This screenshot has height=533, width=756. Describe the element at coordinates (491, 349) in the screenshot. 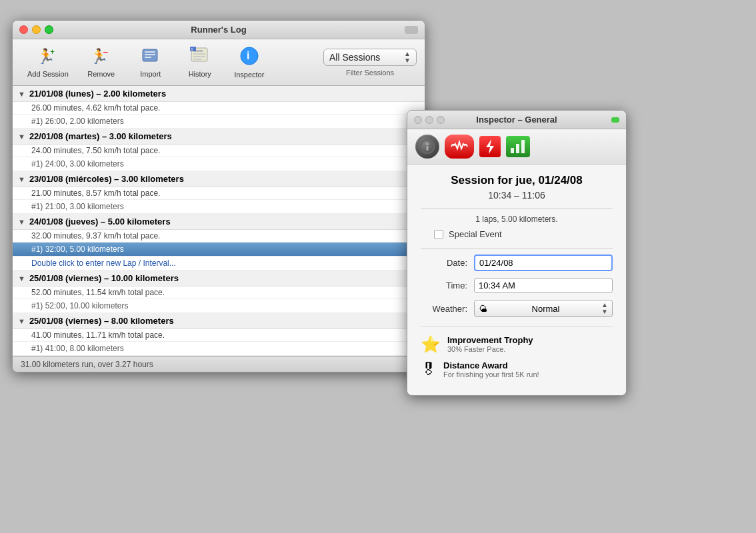

I see `award-desc-1: 30% Faster Pace.` at that location.